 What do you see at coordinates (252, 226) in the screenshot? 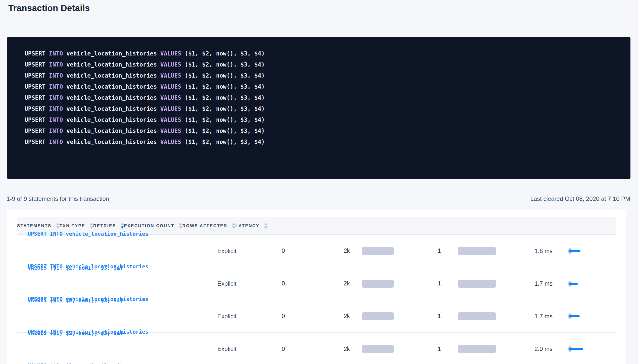
I see `column-header: LATENCY` at bounding box center [252, 226].